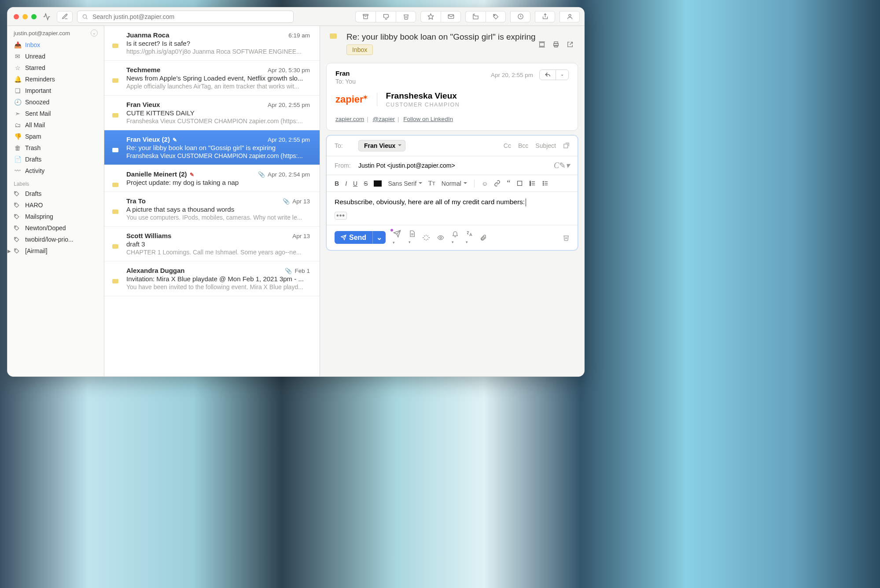 The height and width of the screenshot is (588, 880). Describe the element at coordinates (346, 184) in the screenshot. I see `italic-button: I` at that location.